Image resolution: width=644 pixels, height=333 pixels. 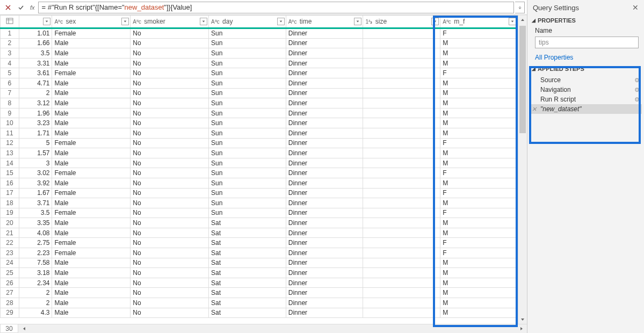 What do you see at coordinates (521, 329) in the screenshot?
I see `scroll-right-arrow` at bounding box center [521, 329].